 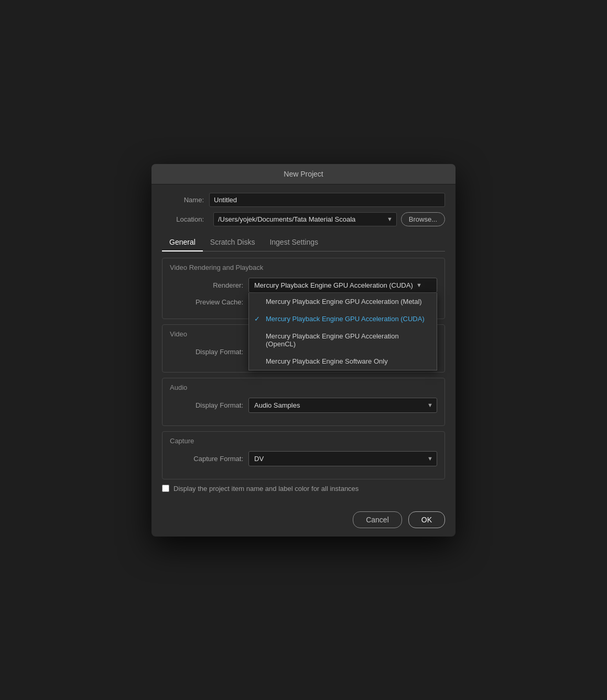 What do you see at coordinates (304, 388) in the screenshot?
I see `audio-title: Audio` at bounding box center [304, 388].